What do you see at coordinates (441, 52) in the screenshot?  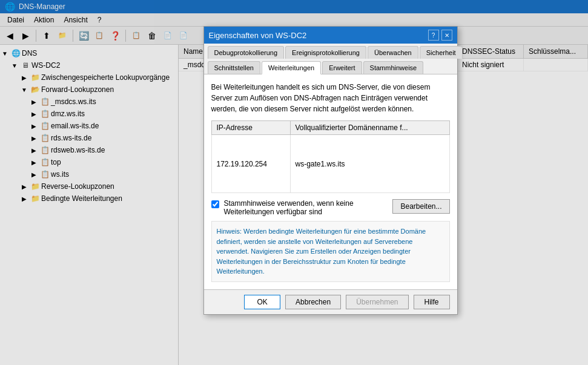 I see `tab-sicherheit: Sicherheit` at bounding box center [441, 52].